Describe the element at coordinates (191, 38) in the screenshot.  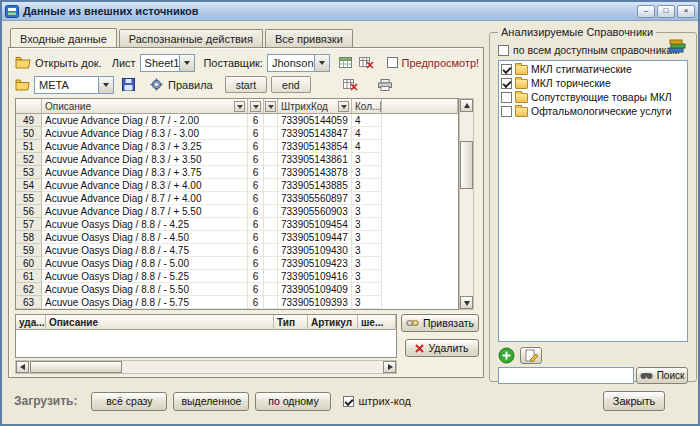
I see `tab-recognized-actions: Распознанные действия` at that location.